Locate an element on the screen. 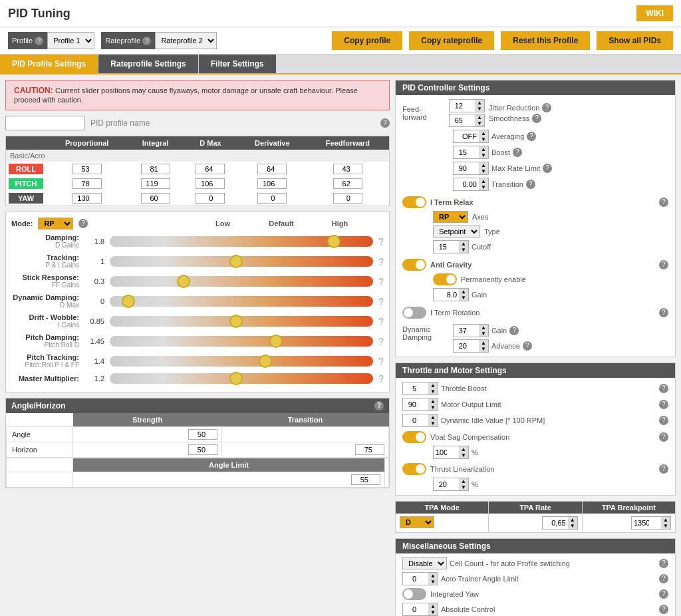  dynamic-idle-val is located at coordinates (416, 420).